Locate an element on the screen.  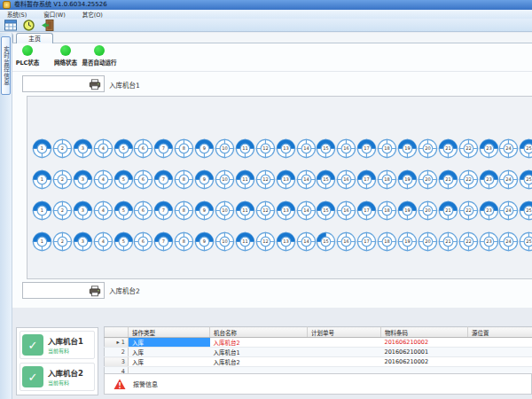
machine-status-card-1: ✓入库机台1当前有料 is located at coordinates (57, 345).